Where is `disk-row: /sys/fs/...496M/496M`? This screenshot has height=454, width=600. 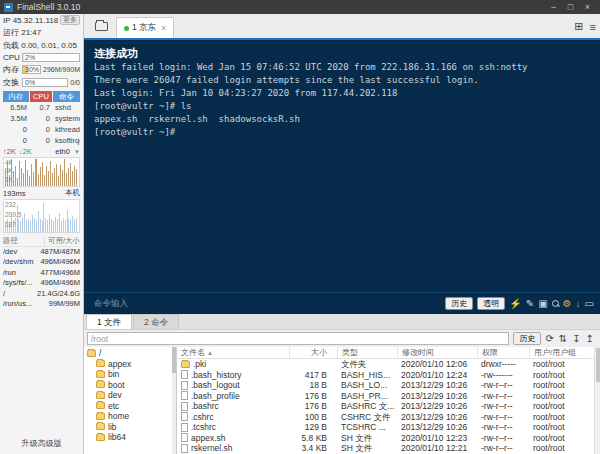 disk-row: /sys/fs/...496M/496M is located at coordinates (42, 284).